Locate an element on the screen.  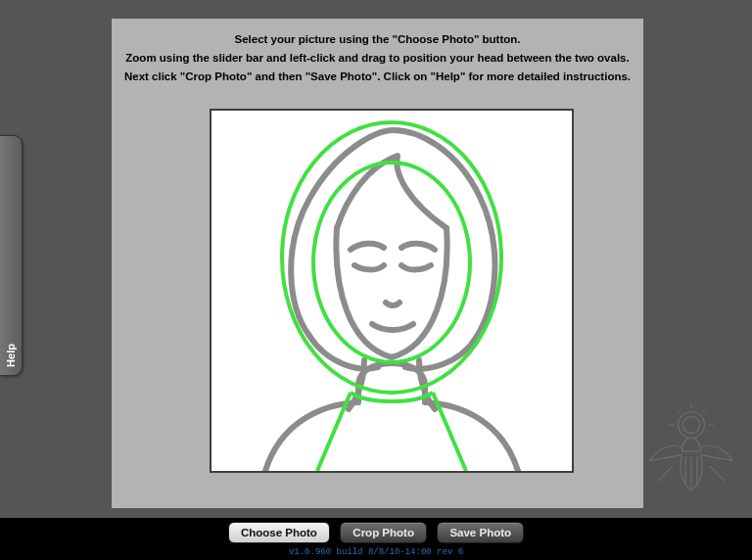
crop-photo-button: Crop Photo is located at coordinates (384, 533).